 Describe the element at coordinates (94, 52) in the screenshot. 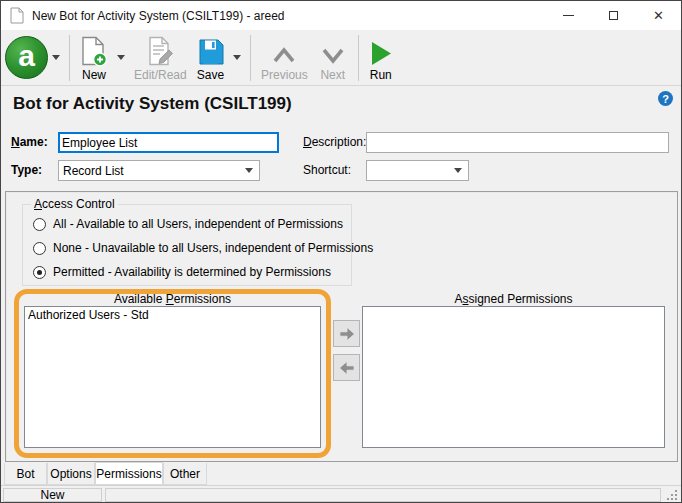

I see `new-document-icon` at that location.